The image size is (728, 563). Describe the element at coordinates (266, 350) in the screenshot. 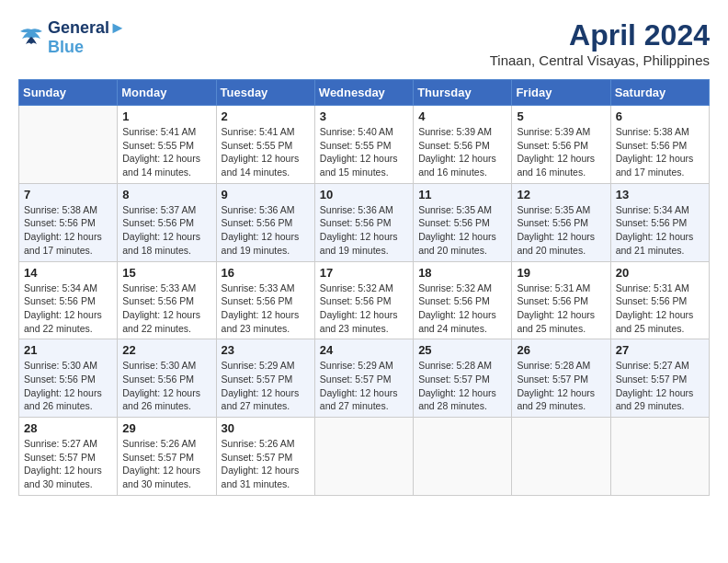

I see `day-number: 23` at that location.